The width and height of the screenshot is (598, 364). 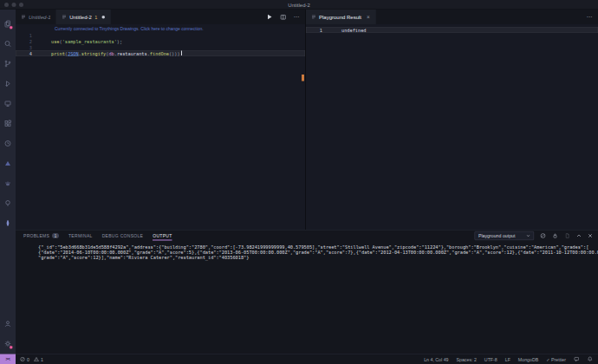 What do you see at coordinates (8, 359) in the screenshot?
I see `remote-indicator: ><` at bounding box center [8, 359].